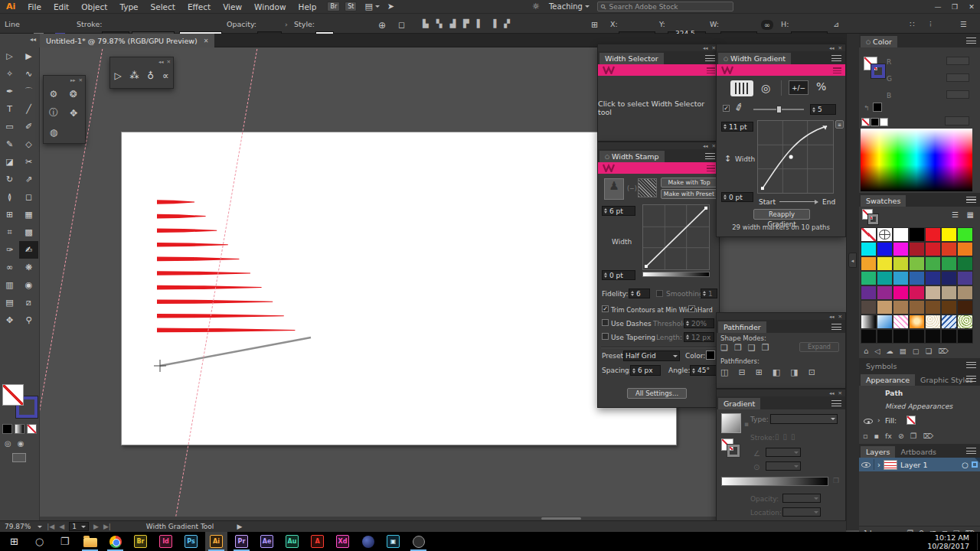 The width and height of the screenshot is (980, 551). Describe the element at coordinates (877, 107) in the screenshot. I see `last-color-swatch` at that location.